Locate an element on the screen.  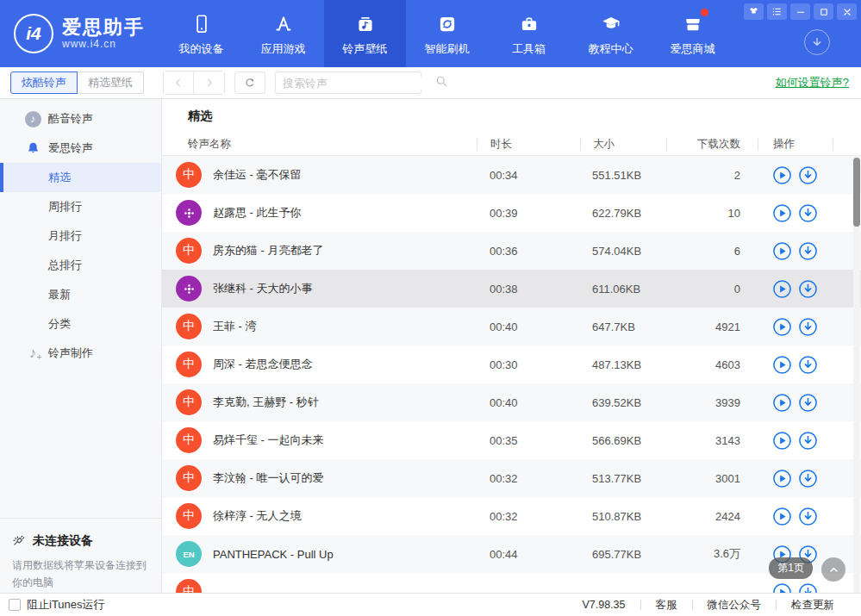
check-update-link: 检查更新 is located at coordinates (813, 605).